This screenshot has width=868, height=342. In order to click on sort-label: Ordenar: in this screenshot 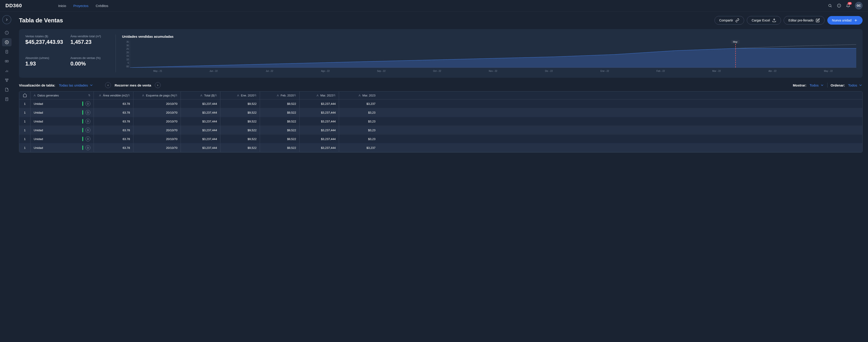, I will do `click(838, 86)`.